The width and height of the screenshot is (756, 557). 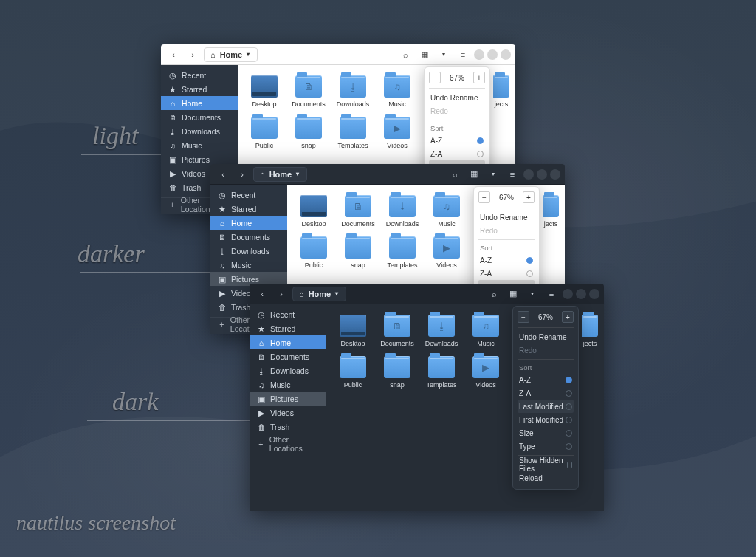 What do you see at coordinates (288, 412) in the screenshot?
I see `sidebar-item-videos: ▶Videos` at bounding box center [288, 412].